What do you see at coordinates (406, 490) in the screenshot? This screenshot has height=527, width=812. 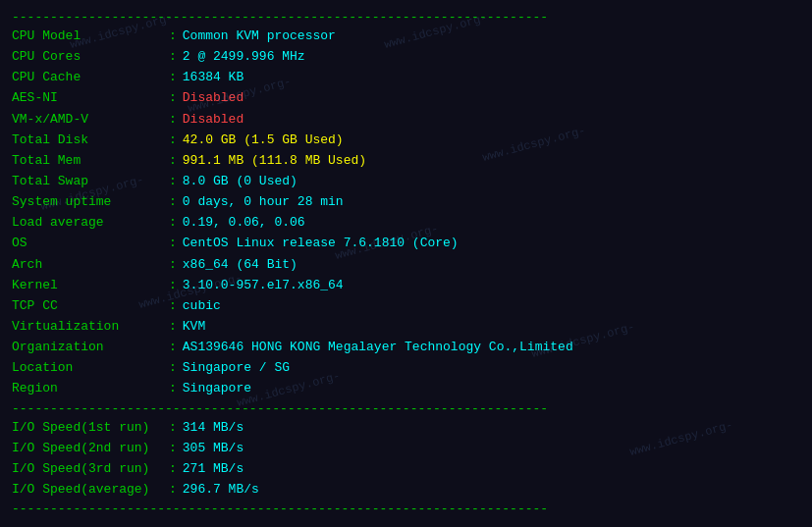 I see `io-row: I/O Speed(average): 296.7 MB/s` at bounding box center [406, 490].